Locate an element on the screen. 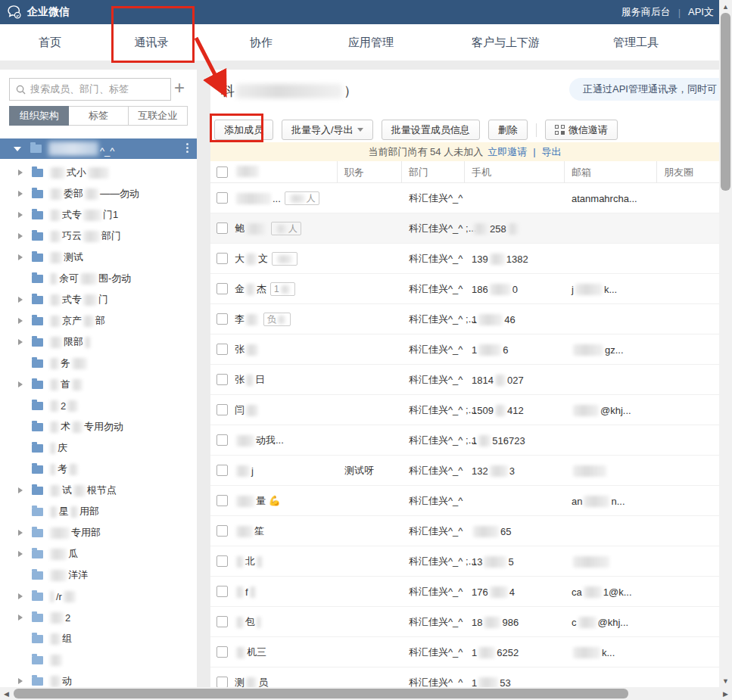  table-row: ...人科汇佳兴^_^atanmahrcha... is located at coordinates (465, 198).